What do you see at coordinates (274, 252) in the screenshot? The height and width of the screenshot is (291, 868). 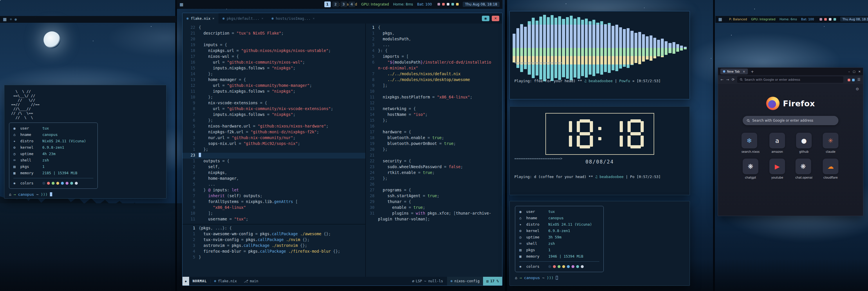 I see `code-line: 4 firefox-mod-blur = pkgs.callPackage ./…` at bounding box center [274, 252].